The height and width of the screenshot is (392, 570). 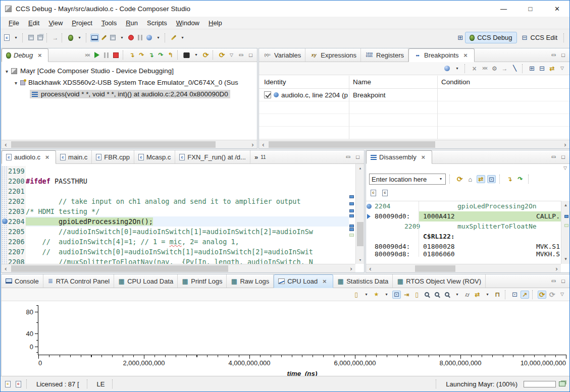 What do you see at coordinates (399, 157) in the screenshot?
I see `tab-disassembly: Disassembly` at bounding box center [399, 157].